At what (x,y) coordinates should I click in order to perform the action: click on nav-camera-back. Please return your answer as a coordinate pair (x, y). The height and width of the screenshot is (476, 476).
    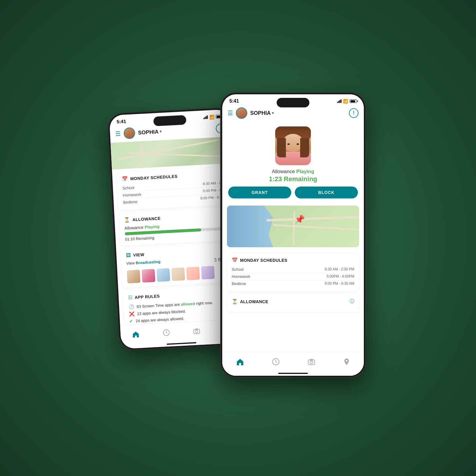
    Looking at the image, I should click on (197, 331).